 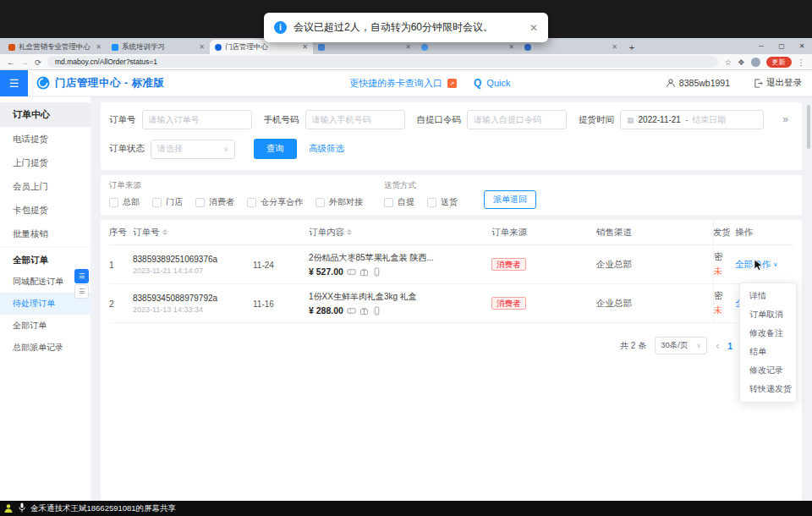 I want to click on cell-source: 消费者, so click(x=544, y=303).